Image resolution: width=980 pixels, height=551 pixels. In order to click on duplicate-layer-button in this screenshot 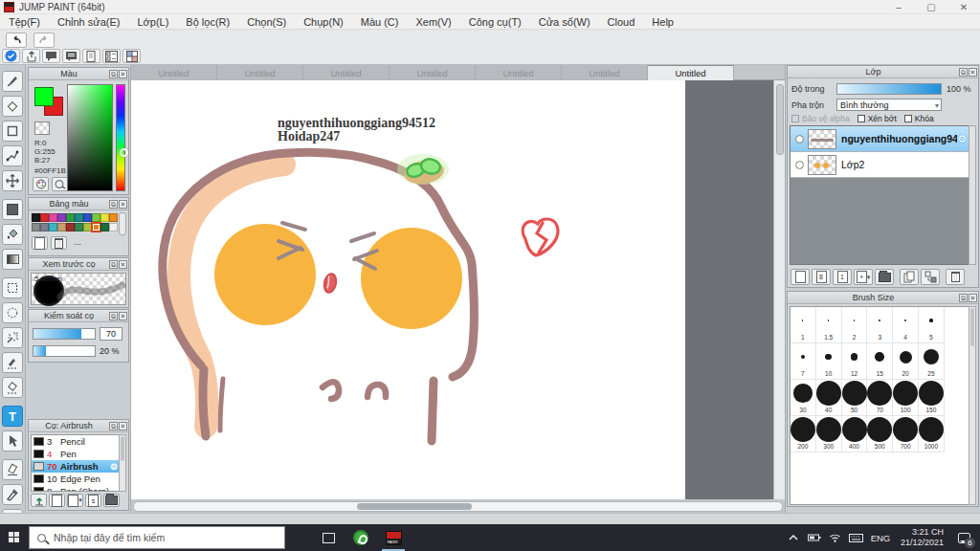, I will do `click(909, 277)`.